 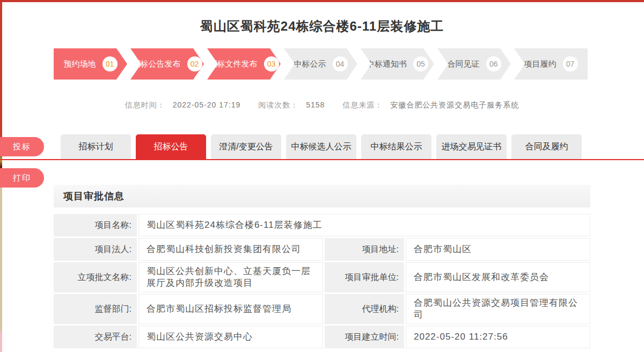 What do you see at coordinates (110, 64) in the screenshot?
I see `step-number-badge: 01` at bounding box center [110, 64].